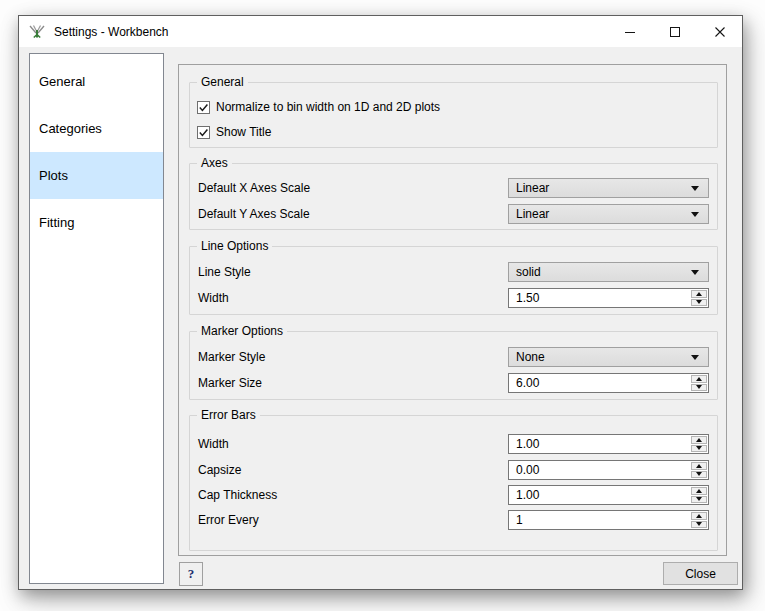  I want to click on row-show-title: Show Title, so click(234, 132).